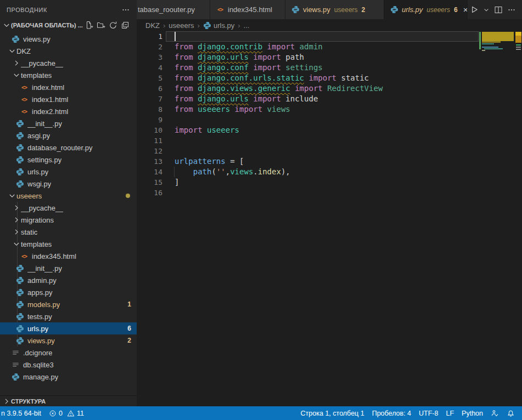  Describe the element at coordinates (68, 280) in the screenshot. I see `tree-item-admin-py: admin.py` at that location.